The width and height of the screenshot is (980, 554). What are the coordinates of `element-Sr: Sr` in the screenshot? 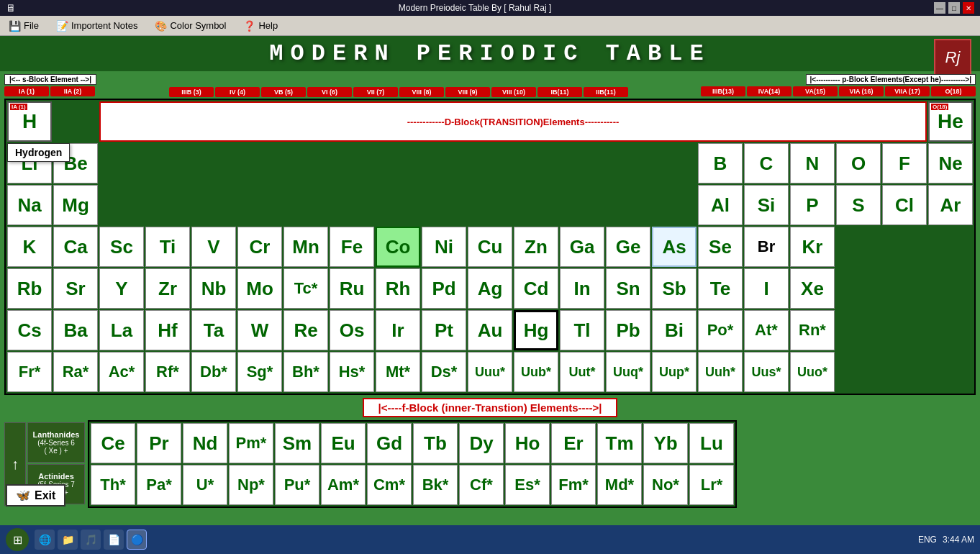 It's located at (76, 289).